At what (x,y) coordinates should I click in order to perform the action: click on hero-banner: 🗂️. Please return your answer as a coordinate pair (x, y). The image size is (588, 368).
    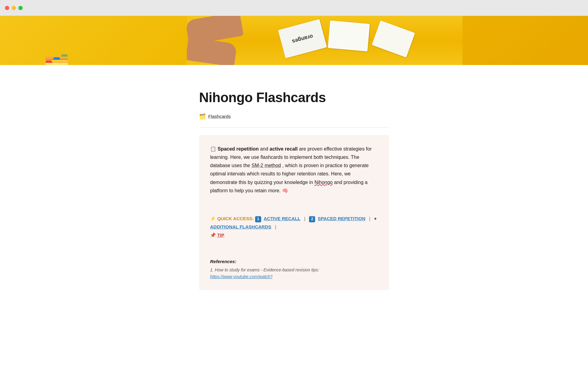
    Looking at the image, I should click on (294, 40).